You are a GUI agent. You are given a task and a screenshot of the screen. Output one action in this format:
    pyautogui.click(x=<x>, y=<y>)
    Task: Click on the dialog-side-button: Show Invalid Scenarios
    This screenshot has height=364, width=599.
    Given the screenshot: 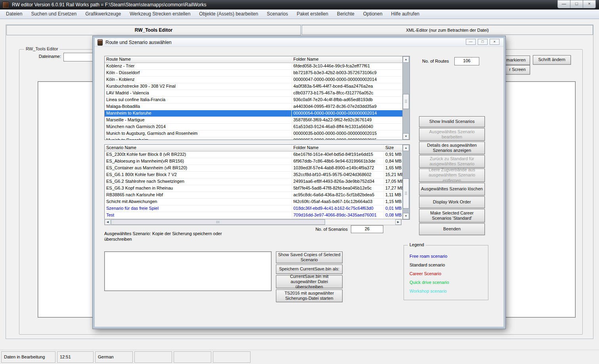 What is the action you would take?
    pyautogui.click(x=452, y=122)
    